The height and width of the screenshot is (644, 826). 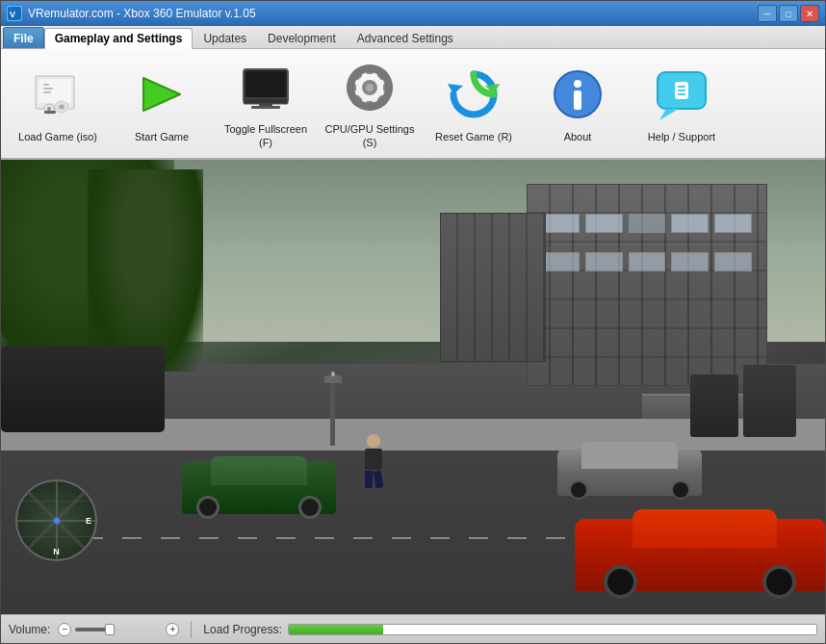 I want to click on volume-slider, so click(x=118, y=630).